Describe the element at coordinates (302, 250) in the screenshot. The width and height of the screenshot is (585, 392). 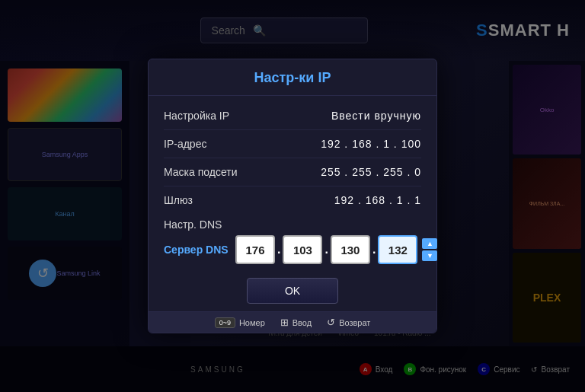
I see `dns-field-2: 103` at that location.